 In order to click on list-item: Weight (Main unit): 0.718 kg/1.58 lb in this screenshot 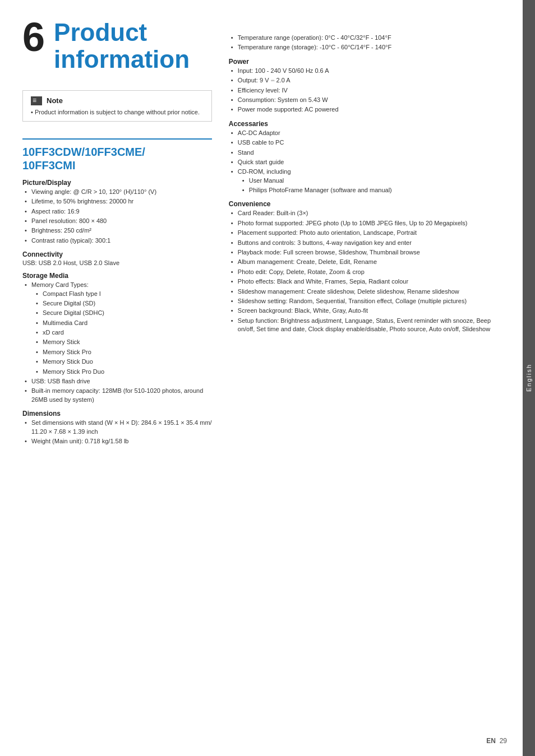, I will do `click(117, 442)`.